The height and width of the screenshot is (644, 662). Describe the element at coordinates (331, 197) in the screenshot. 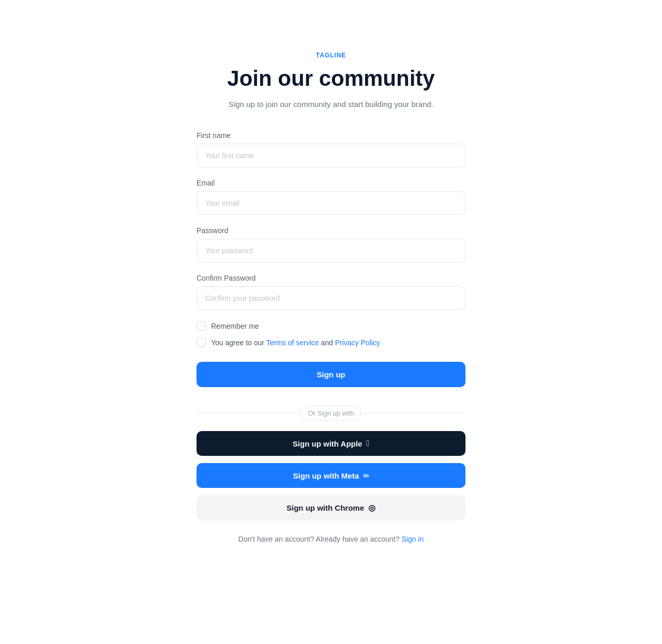

I see `email-group: Email` at that location.